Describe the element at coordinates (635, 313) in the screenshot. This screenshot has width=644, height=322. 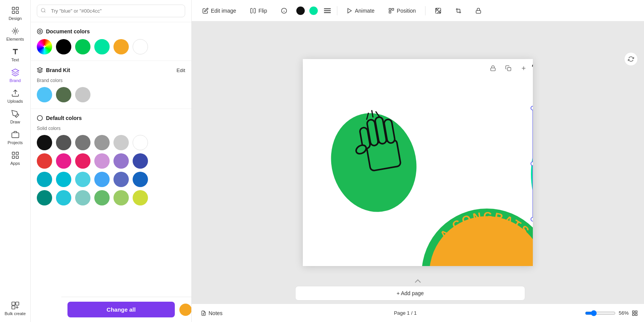
I see `grid-view-icon` at that location.